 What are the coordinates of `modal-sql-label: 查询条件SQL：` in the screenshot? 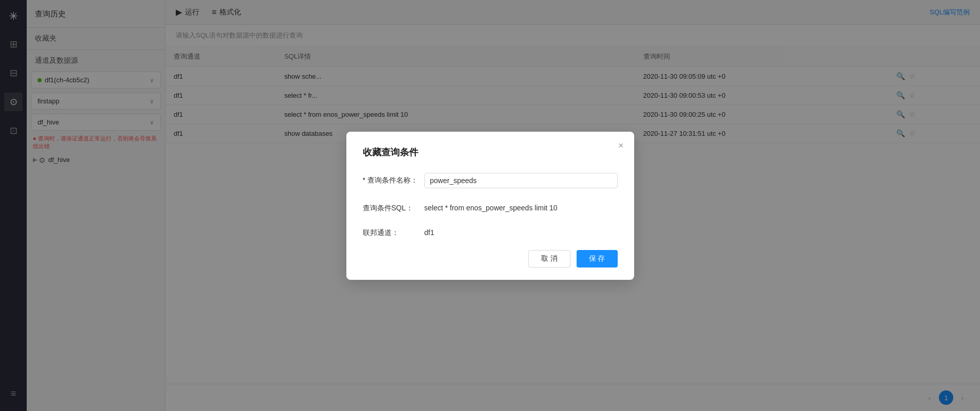 It's located at (394, 207).